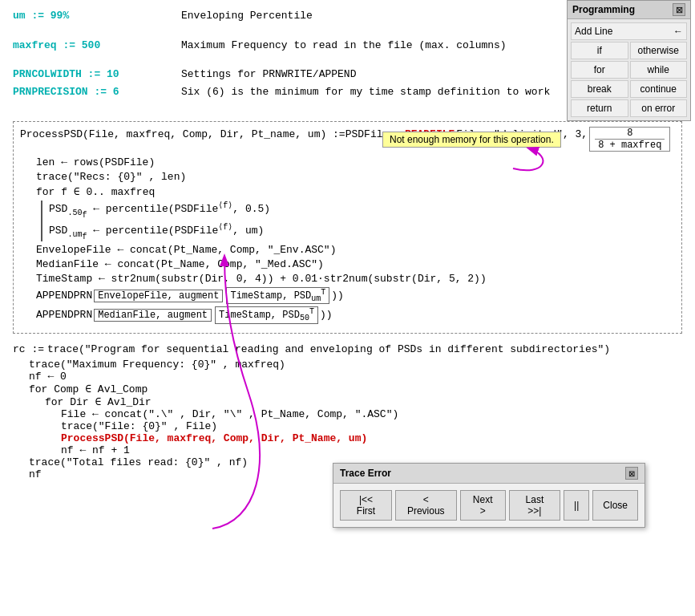  I want to click on programming-panel-title: Programming, so click(604, 10).